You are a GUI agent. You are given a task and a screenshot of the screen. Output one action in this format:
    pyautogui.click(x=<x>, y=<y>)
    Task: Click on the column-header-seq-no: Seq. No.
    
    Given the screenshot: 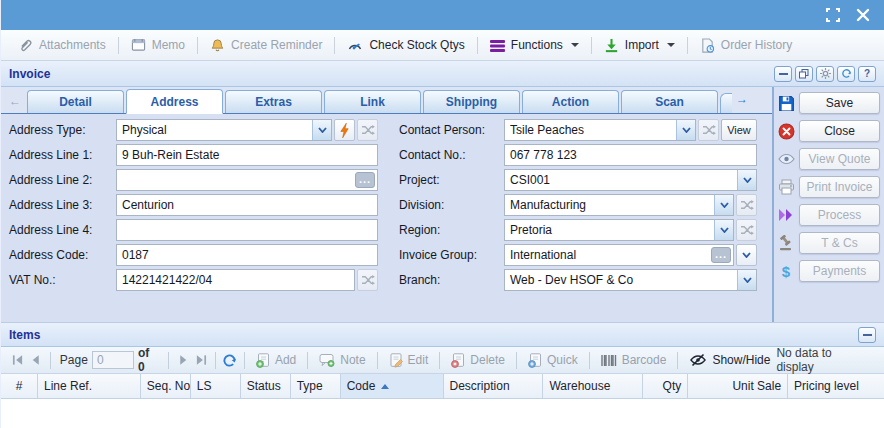 What is the action you would take?
    pyautogui.click(x=166, y=386)
    